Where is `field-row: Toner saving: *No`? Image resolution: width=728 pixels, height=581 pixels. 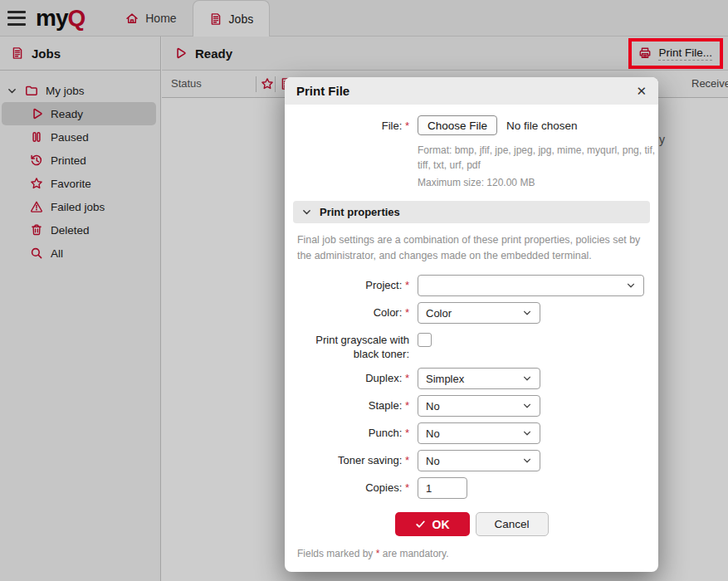
field-row: Toner saving: *No is located at coordinates (471, 461).